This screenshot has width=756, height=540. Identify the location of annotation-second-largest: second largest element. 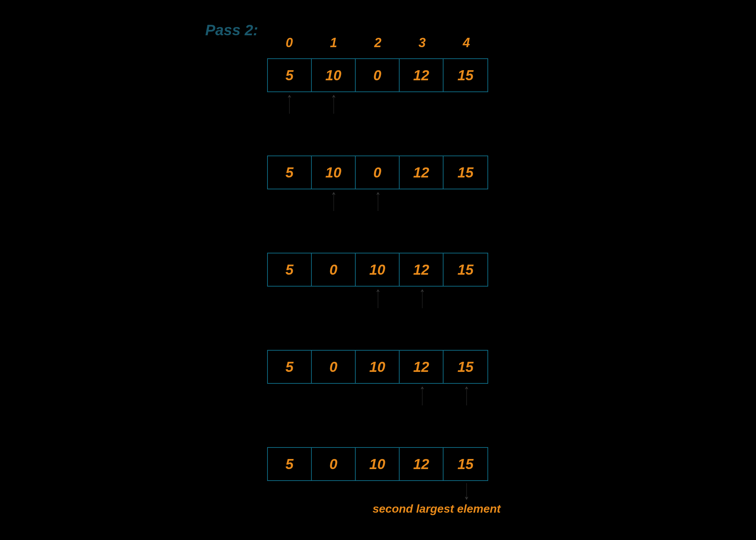
(437, 509).